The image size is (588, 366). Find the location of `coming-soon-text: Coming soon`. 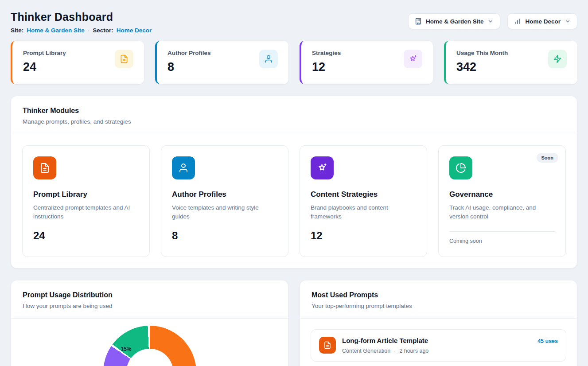

coming-soon-text: Coming soon is located at coordinates (502, 241).